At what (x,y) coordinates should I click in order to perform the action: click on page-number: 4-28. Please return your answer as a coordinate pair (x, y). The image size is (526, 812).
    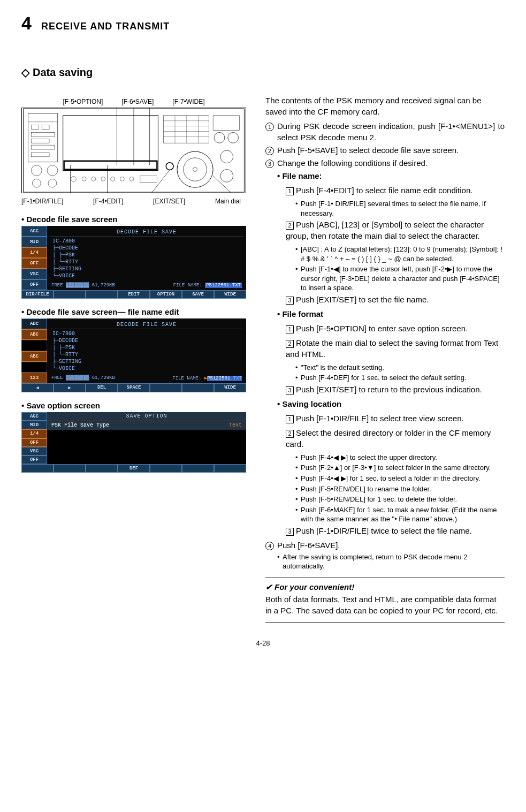
    Looking at the image, I should click on (263, 643).